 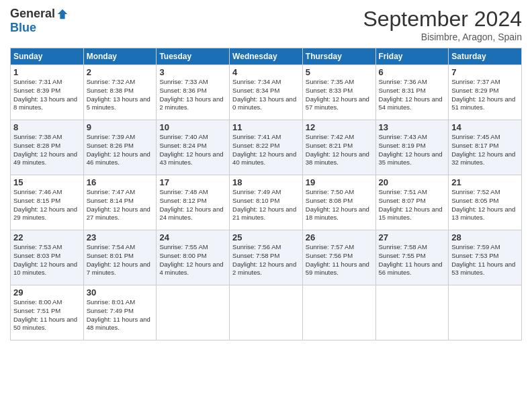 What do you see at coordinates (120, 203) in the screenshot?
I see `calendar-day-cell: 16 Sunrise: 7:47 AMSunset: 8:14 PMDaylig…` at bounding box center [120, 203].